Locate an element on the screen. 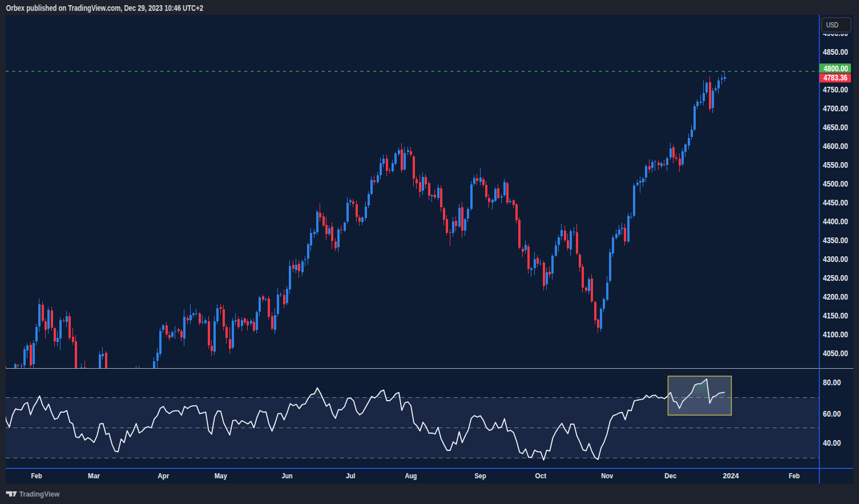  svg-text: USD is located at coordinates (832, 25).